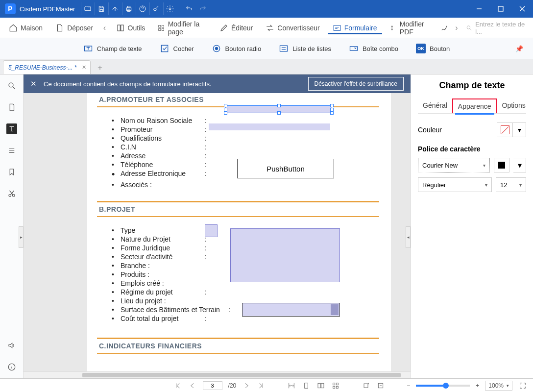  What do you see at coordinates (12, 107) in the screenshot?
I see `pages-panel-icon` at bounding box center [12, 107].